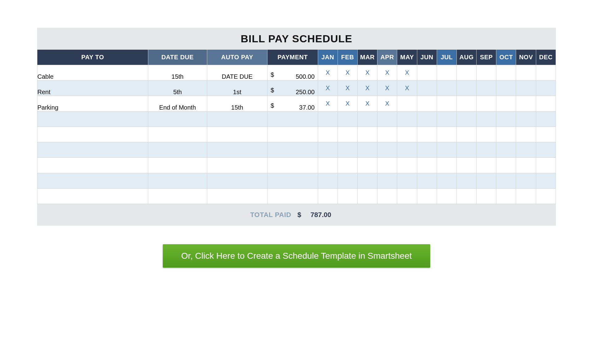 Image resolution: width=593 pixels, height=364 pixels. Describe the element at coordinates (93, 104) in the screenshot. I see `cell-payto: Parking` at that location.